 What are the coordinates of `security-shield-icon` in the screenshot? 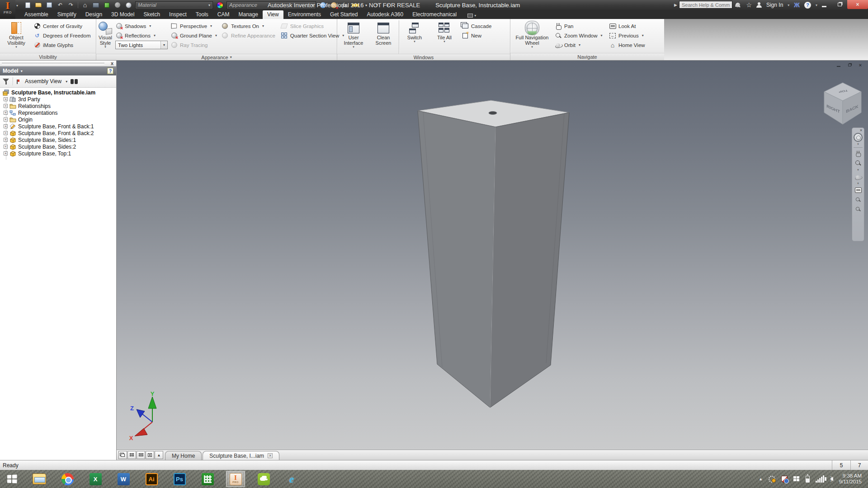 It's located at (784, 479).